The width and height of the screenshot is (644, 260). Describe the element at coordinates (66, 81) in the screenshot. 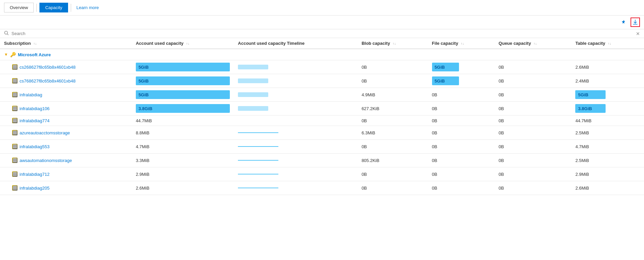

I see `cell-subscription: cs768627f8c65b8x4601xb48` at that location.